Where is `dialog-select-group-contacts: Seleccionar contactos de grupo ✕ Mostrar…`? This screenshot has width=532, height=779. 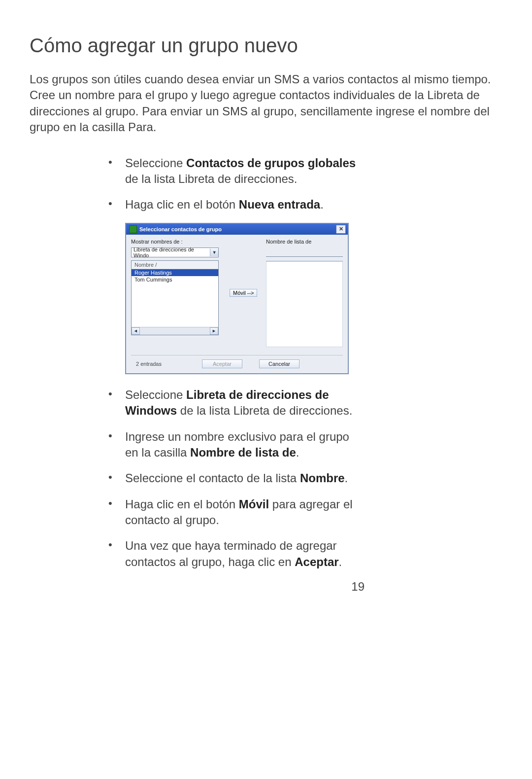 dialog-select-group-contacts: Seleccionar contactos de grupo ✕ Mostrar… is located at coordinates (237, 299).